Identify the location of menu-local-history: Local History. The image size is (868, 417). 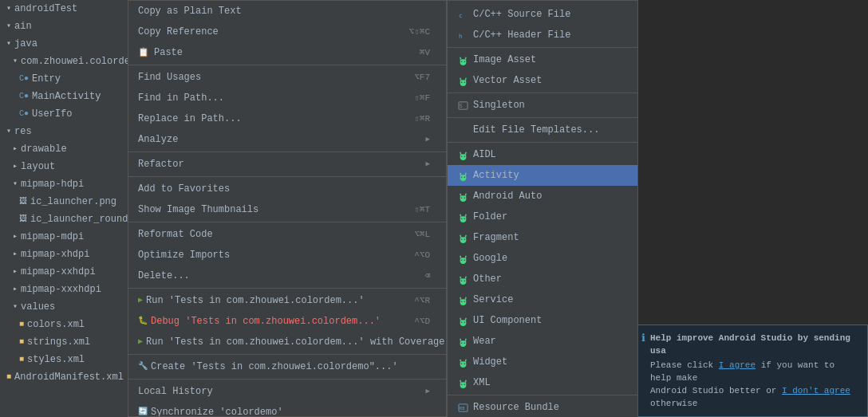
(287, 391).